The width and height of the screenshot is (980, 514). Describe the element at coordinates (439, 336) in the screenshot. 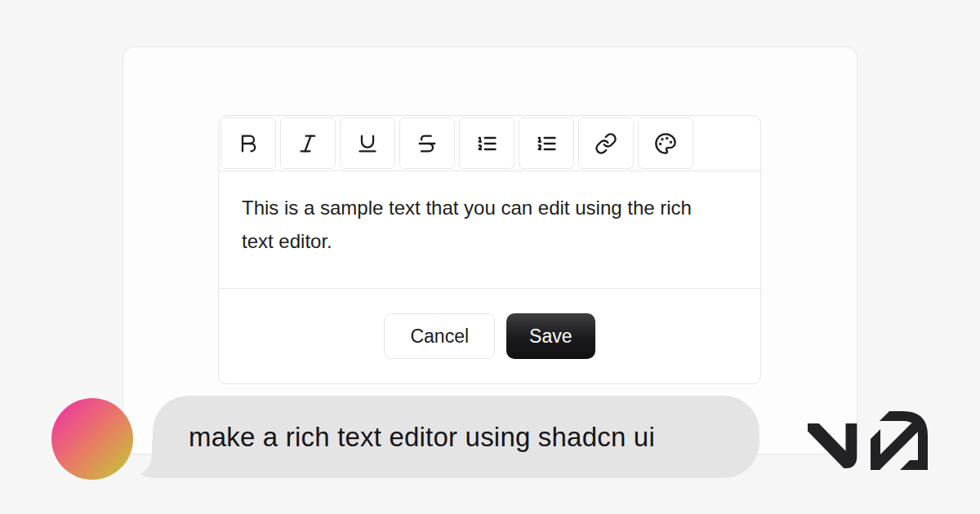

I see `cancel-button: Cancel` at that location.